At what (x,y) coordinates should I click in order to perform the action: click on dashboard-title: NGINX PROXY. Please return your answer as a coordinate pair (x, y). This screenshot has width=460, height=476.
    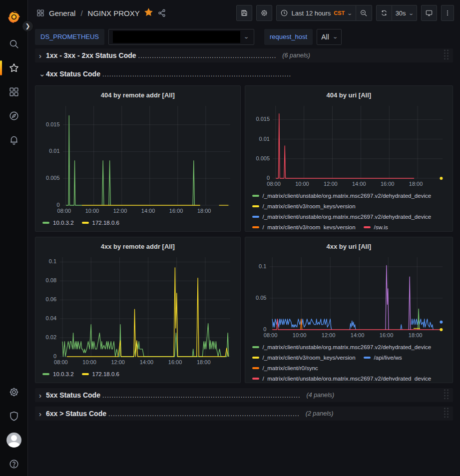
    Looking at the image, I should click on (114, 13).